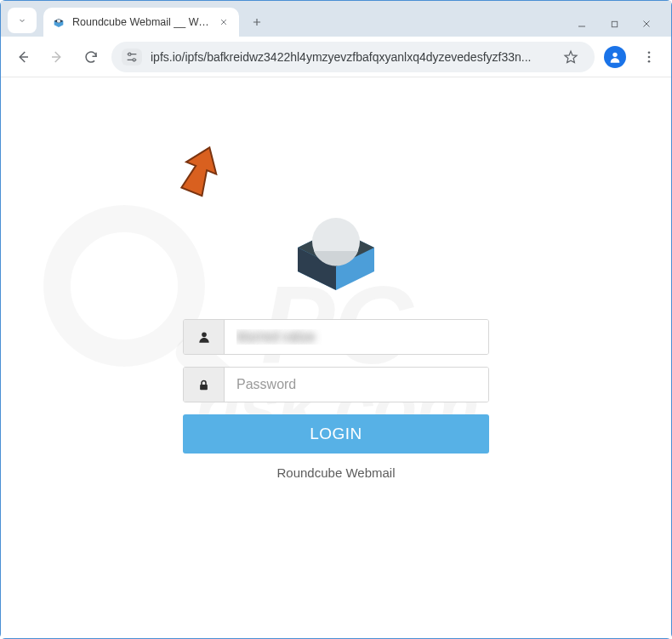  What do you see at coordinates (91, 57) in the screenshot?
I see `reload-icon` at bounding box center [91, 57].